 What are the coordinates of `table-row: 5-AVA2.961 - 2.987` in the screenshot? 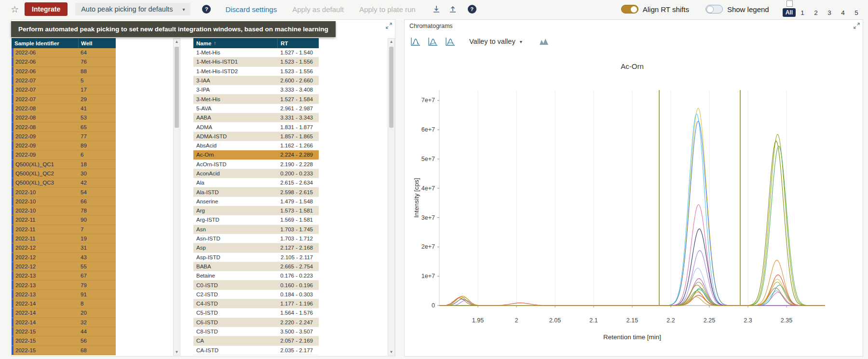 It's located at (256, 109).